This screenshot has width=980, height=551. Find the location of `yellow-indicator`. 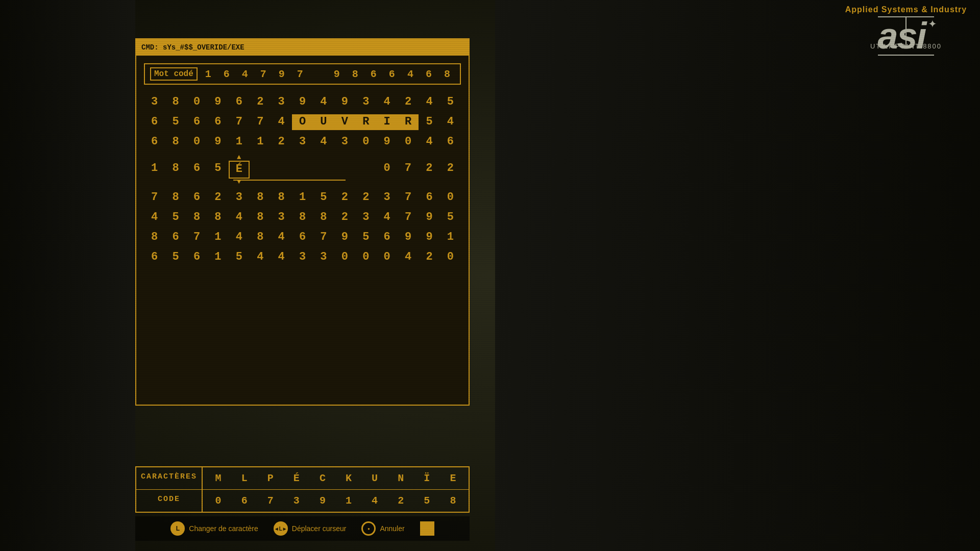

yellow-indicator is located at coordinates (427, 529).